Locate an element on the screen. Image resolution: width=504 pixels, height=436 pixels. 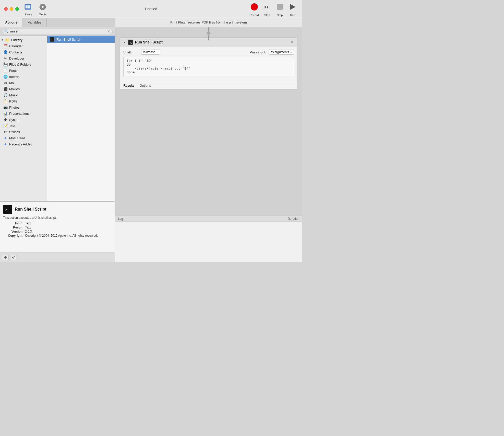
sidebar-item-system: ⚙ System is located at coordinates (23, 120).